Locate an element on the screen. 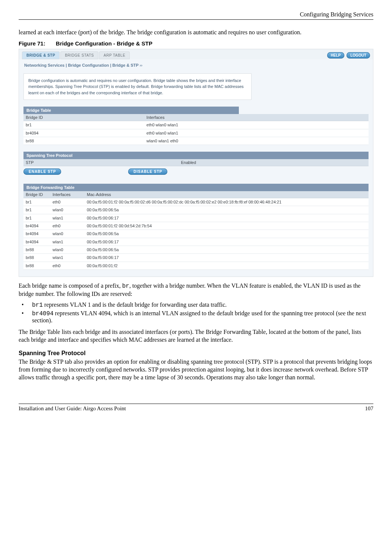  description-box: Bridge configuration is automatic and re… is located at coordinates (137, 87).